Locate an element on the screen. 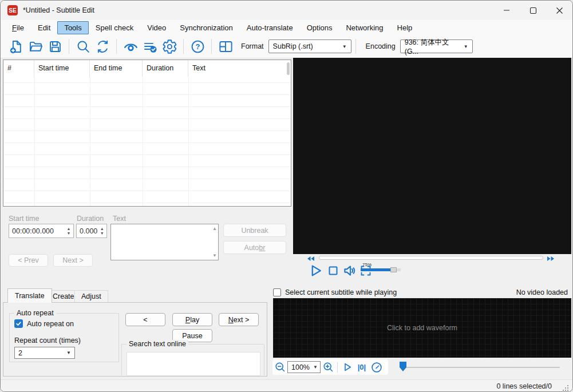  volume-fill is located at coordinates (376, 270).